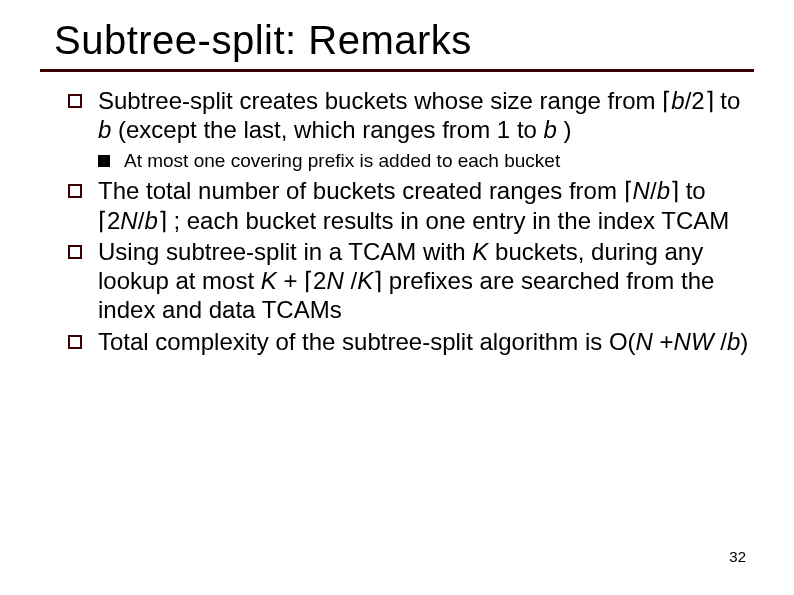  Describe the element at coordinates (426, 281) in the screenshot. I see `bullet-3-text: Using subtree-split in a TCAM with K buc…` at that location.